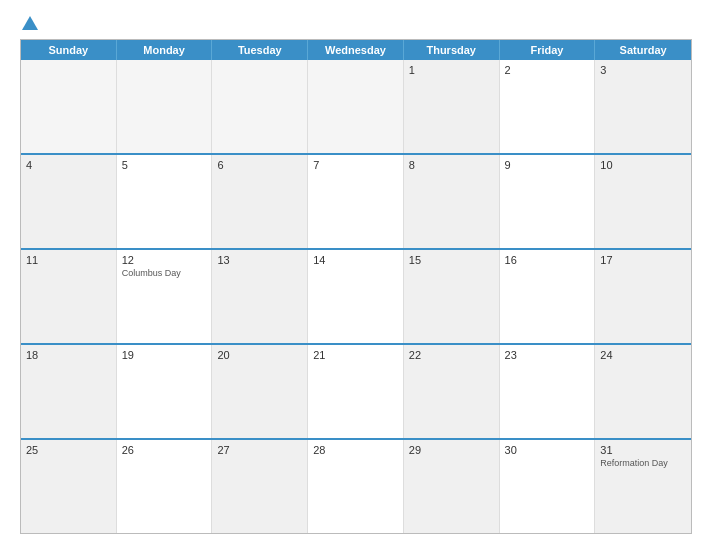 Image resolution: width=712 pixels, height=550 pixels. I want to click on day-number: 8, so click(452, 165).